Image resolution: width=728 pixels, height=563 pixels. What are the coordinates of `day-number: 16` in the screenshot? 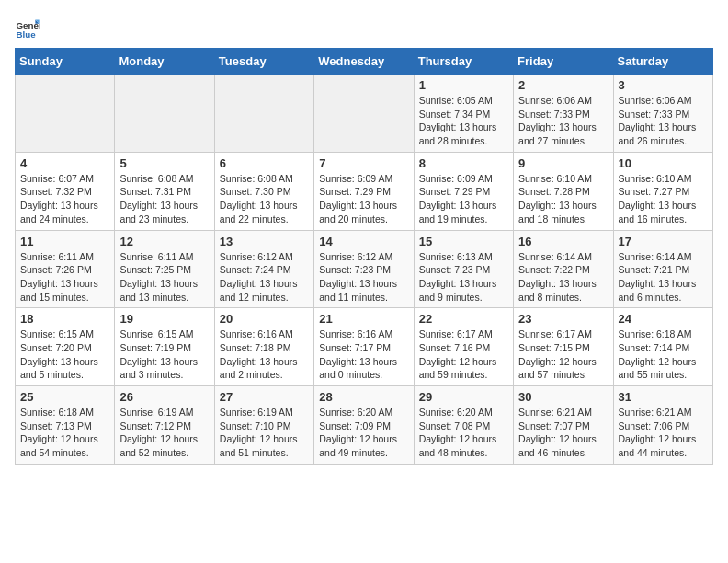 It's located at (563, 241).